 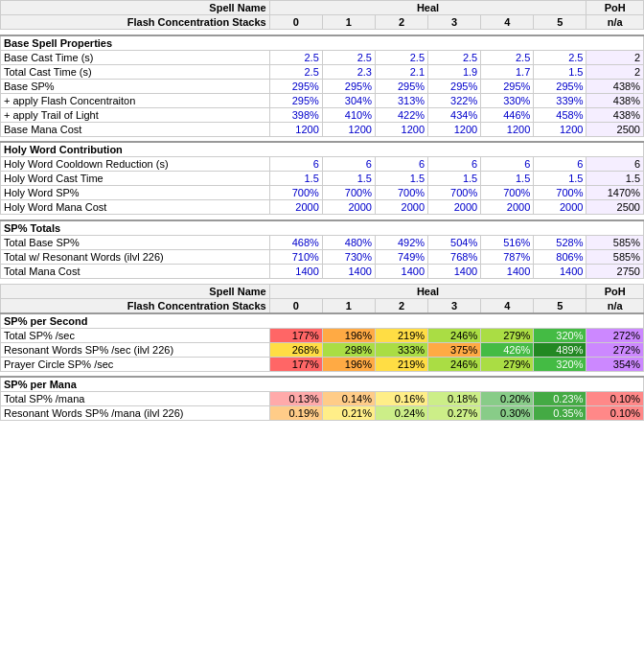 What do you see at coordinates (508, 242) in the screenshot?
I see `val-tbsp-4: 516%` at bounding box center [508, 242].